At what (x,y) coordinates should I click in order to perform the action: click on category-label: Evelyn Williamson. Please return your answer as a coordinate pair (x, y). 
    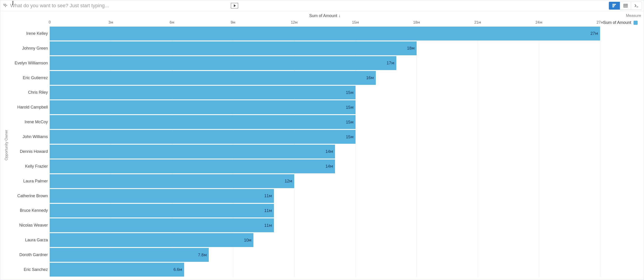
    Looking at the image, I should click on (30, 63).